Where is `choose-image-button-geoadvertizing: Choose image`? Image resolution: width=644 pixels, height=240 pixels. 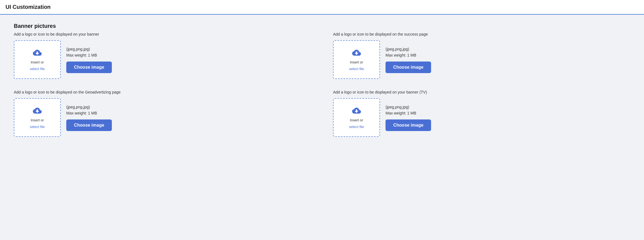
choose-image-button-geoadvertizing: Choose image is located at coordinates (89, 125).